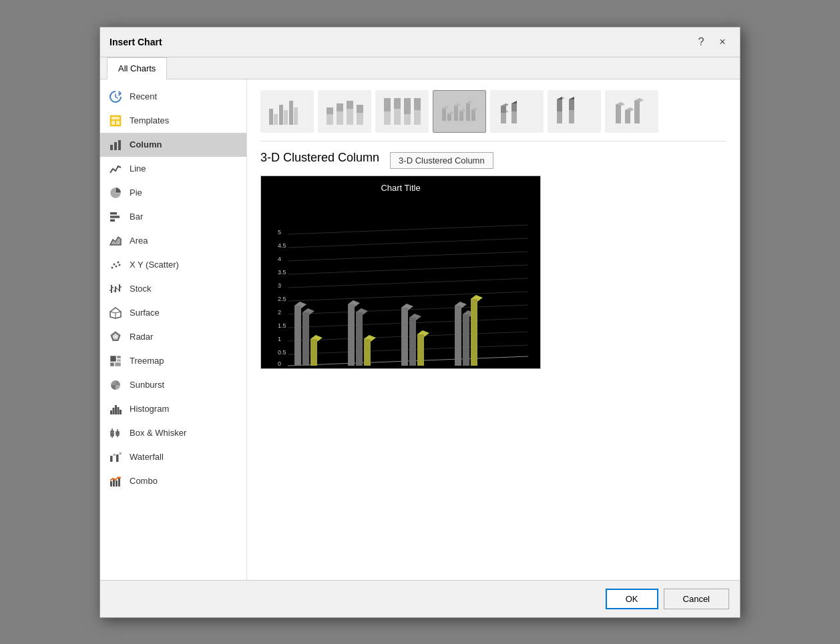 This screenshot has height=644, width=840. I want to click on chart-thumb-100-stacked-2d, so click(402, 111).